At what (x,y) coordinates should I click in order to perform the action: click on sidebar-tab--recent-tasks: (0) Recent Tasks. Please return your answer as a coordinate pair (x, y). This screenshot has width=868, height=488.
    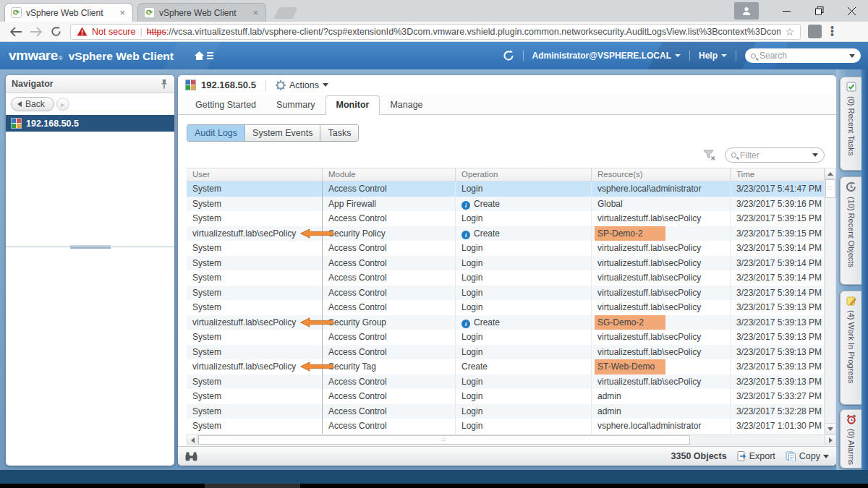
    Looking at the image, I should click on (851, 124).